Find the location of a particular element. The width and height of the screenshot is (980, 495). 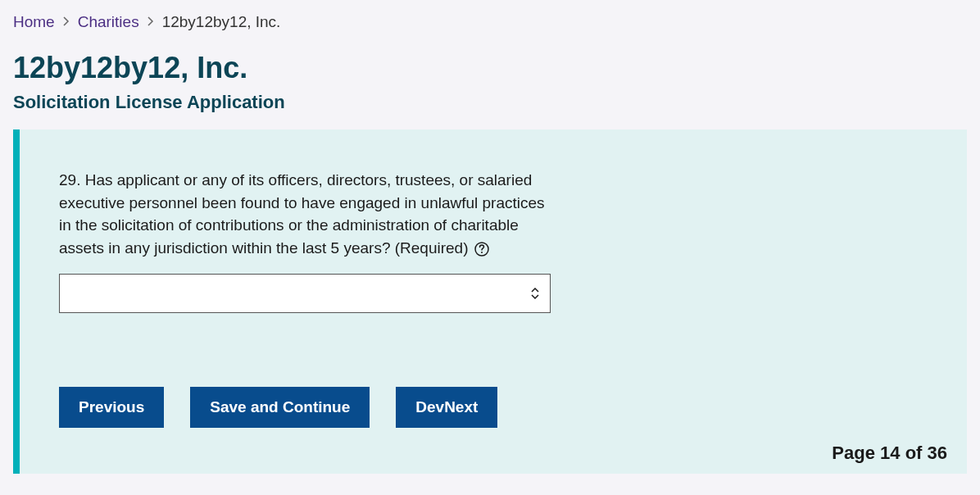

page-title: 12by12by12, Inc. is located at coordinates (490, 68).